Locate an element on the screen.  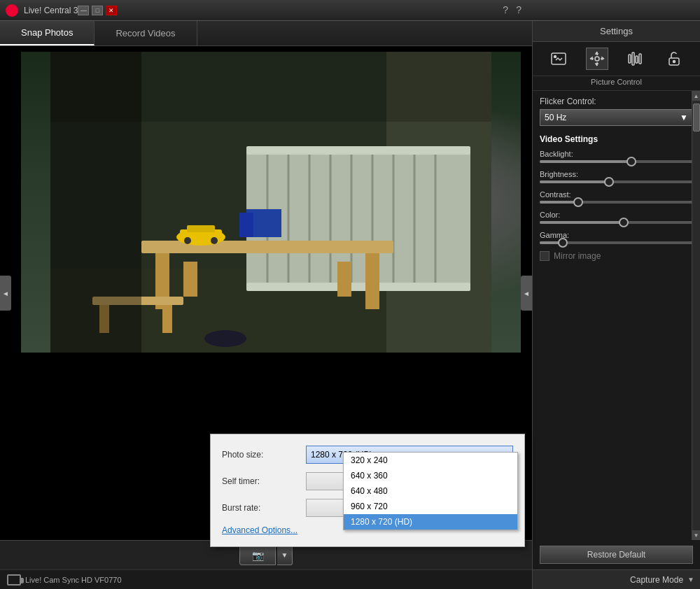
picture-control-section-label: Picture Control is located at coordinates (616, 84).